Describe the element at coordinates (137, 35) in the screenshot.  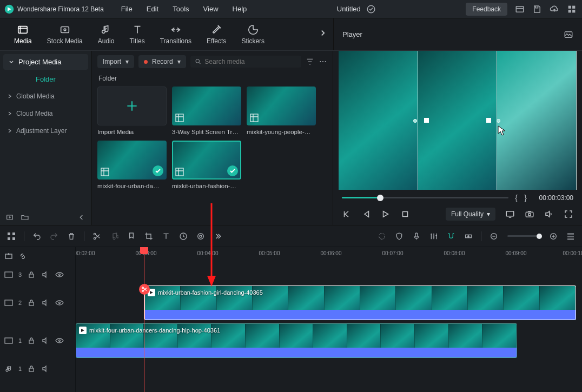
I see `tab-titles: Titles` at that location.